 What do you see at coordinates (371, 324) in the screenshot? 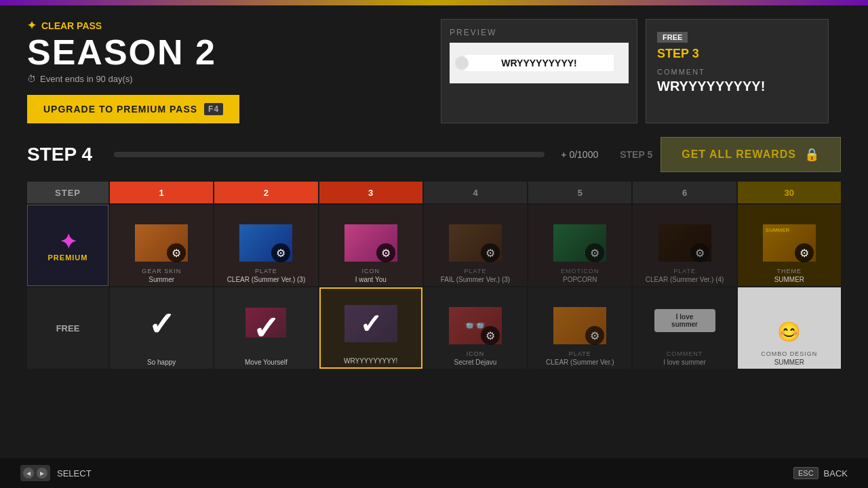
I see `checkmark-3: ✓` at bounding box center [371, 324].